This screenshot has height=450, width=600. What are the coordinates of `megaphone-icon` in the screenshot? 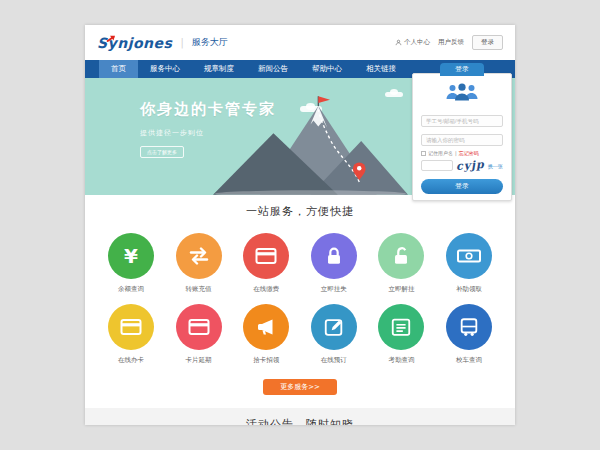 It's located at (266, 327).